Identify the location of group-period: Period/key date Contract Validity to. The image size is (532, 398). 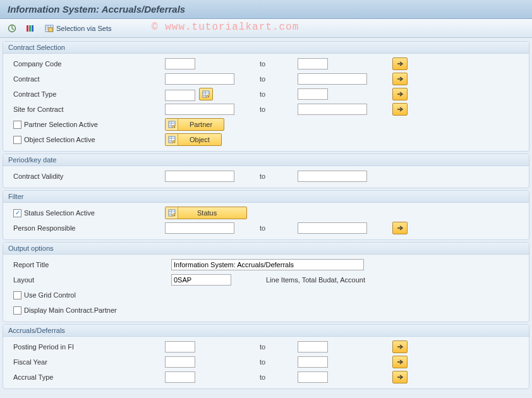
(266, 171).